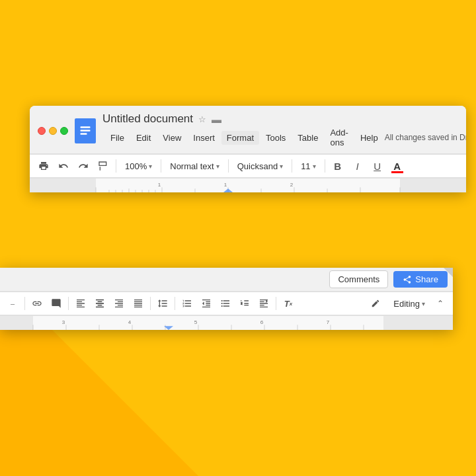  Describe the element at coordinates (369, 138) in the screenshot. I see `menu-help: Help` at that location.